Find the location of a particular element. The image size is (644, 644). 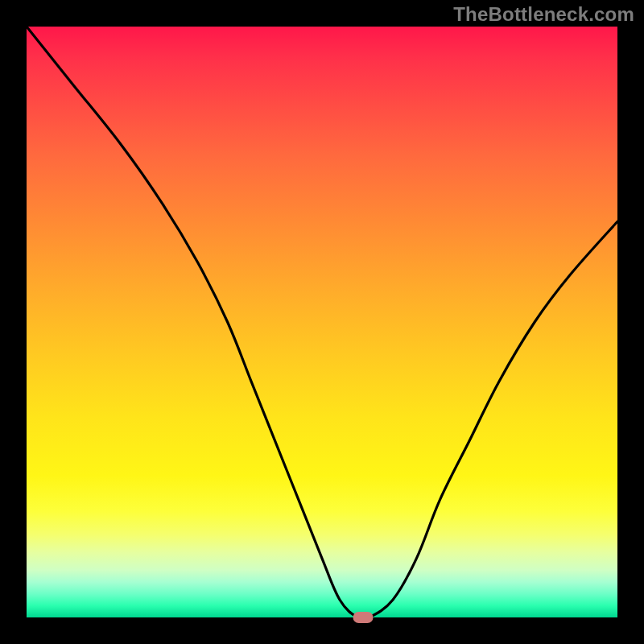

watermark-text: TheBottleneck.com is located at coordinates (544, 14).